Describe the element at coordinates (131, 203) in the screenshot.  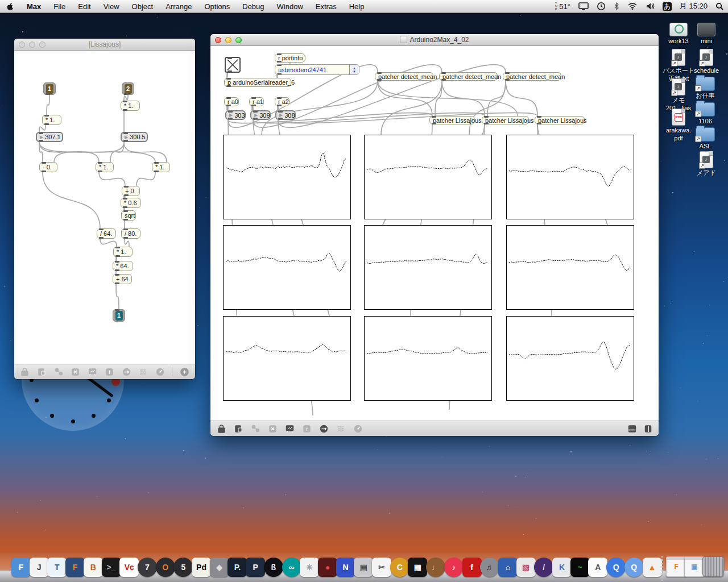
I see `object-box: * 0.6` at that location.